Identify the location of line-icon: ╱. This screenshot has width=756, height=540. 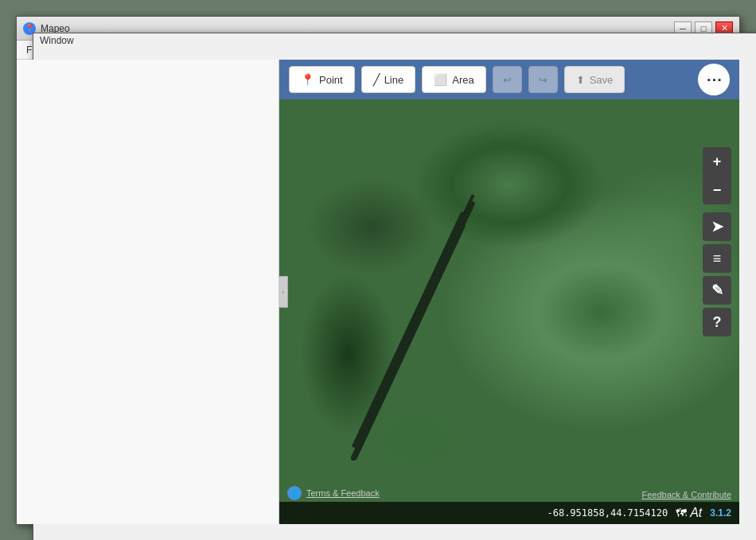
(376, 80).